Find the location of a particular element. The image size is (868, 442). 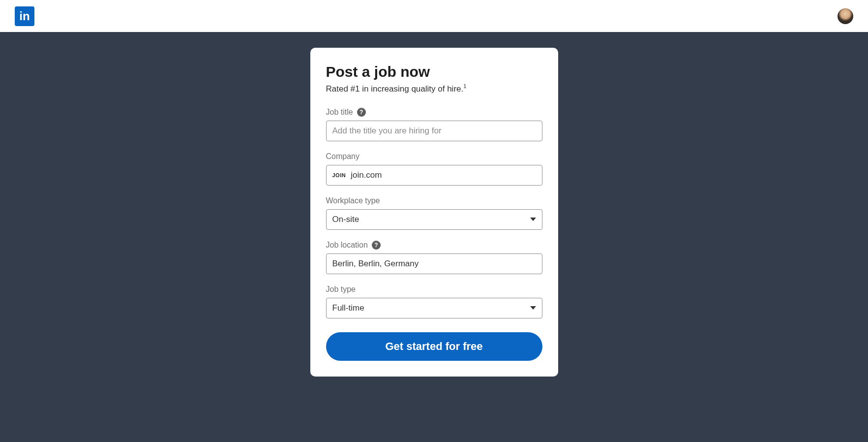

workplace-type-value: On-site is located at coordinates (346, 220).